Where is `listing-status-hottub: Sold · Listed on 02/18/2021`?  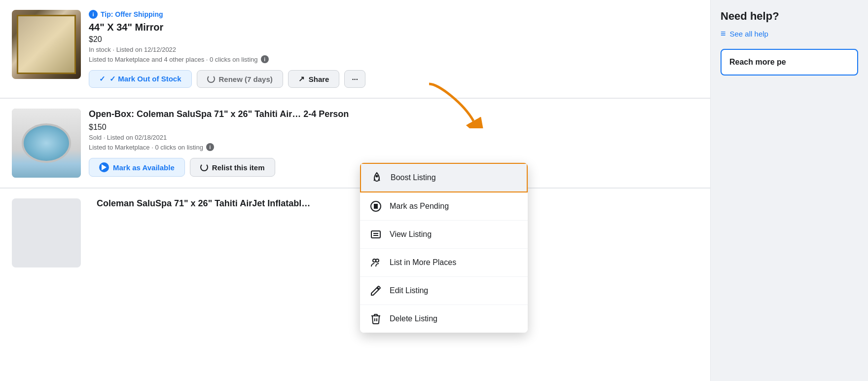
listing-status-hottub: Sold · Listed on 02/18/2021 is located at coordinates (394, 137).